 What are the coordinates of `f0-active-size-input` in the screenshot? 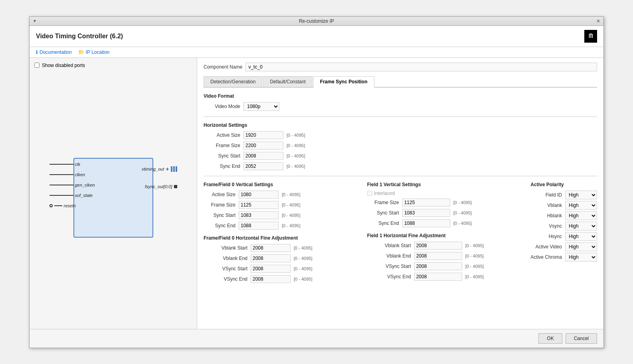 It's located at (259, 195).